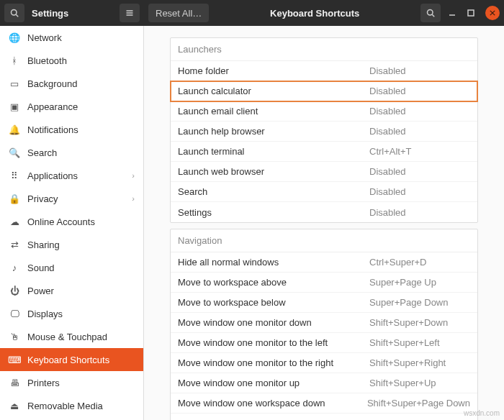 The image size is (504, 420). I want to click on sidebar-item-notifications: 🔔Notifications, so click(72, 129).